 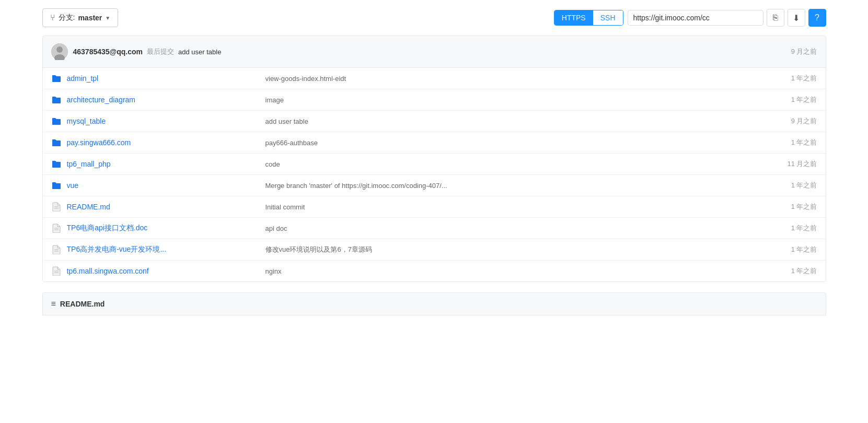 I want to click on file-commit-message: add user table, so click(x=510, y=121).